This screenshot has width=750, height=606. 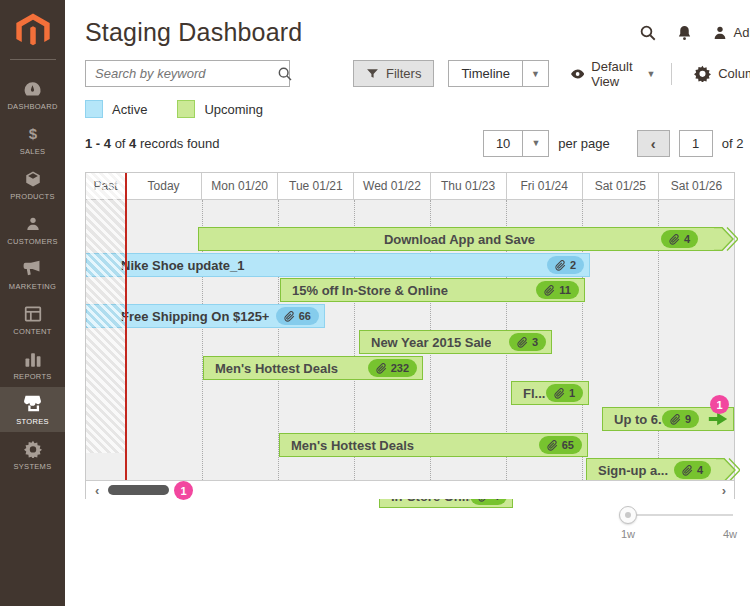 I want to click on timeline-column-header: Tue 01/21, so click(x=316, y=186).